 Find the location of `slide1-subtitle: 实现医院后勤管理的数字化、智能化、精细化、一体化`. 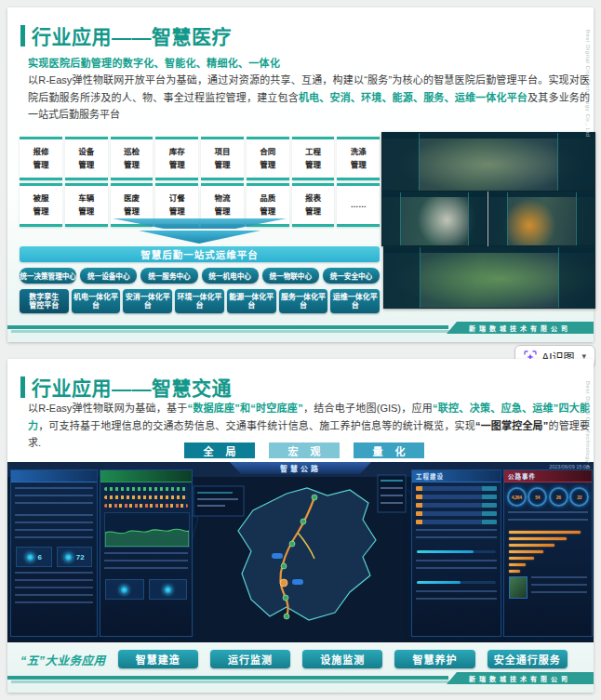

slide1-subtitle: 实现医院后勤管理的数字化、智能化、精细化、一体化 is located at coordinates (154, 62).